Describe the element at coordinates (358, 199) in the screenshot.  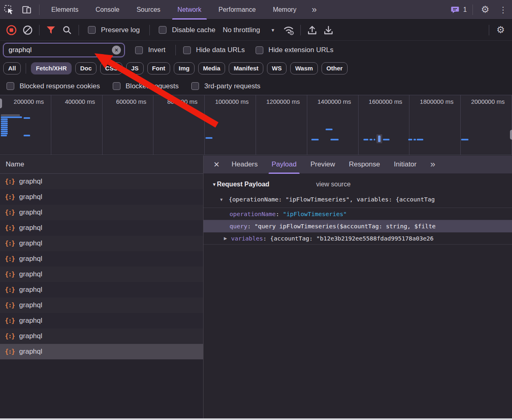
I see `payload-preview-line: ▼ {operationName: "ipFlowTimeseries", va…` at that location.